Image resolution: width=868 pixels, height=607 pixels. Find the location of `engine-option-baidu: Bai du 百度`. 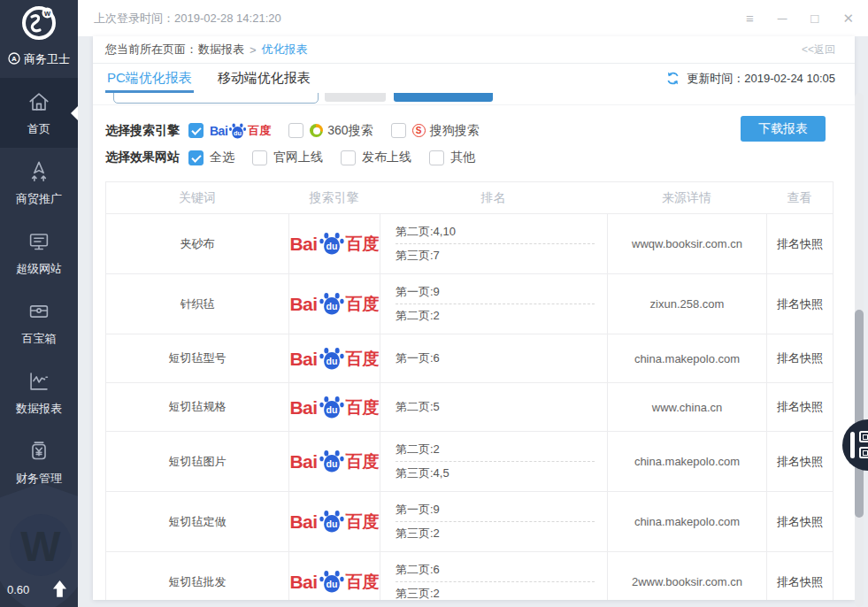

engine-option-baidu: Bai du 百度 is located at coordinates (230, 131).